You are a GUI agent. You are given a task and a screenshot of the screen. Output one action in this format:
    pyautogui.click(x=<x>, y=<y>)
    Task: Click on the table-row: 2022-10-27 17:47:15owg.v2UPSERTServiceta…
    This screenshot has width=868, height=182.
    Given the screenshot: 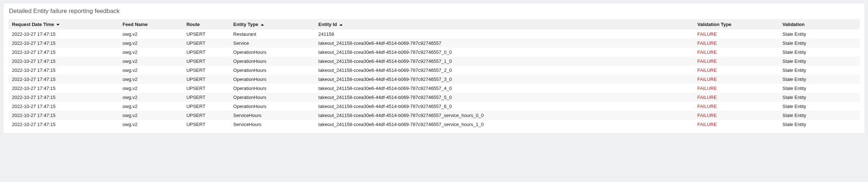 What is the action you would take?
    pyautogui.click(x=434, y=43)
    